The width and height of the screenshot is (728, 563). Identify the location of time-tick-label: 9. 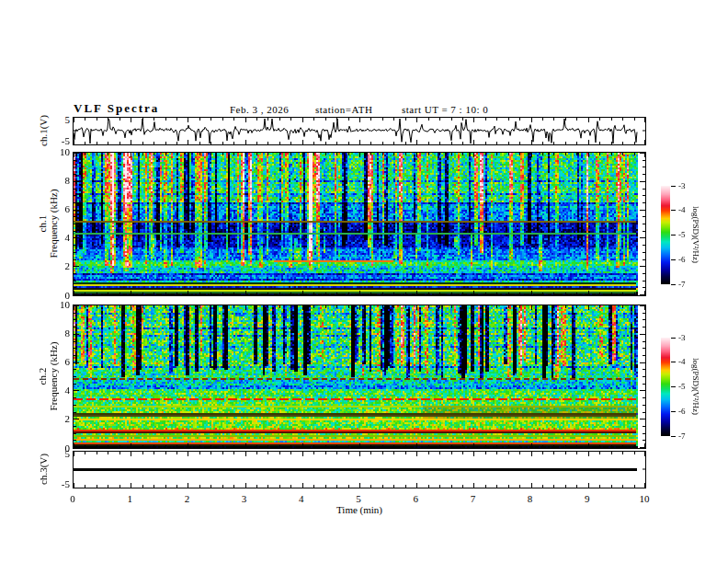
(587, 499).